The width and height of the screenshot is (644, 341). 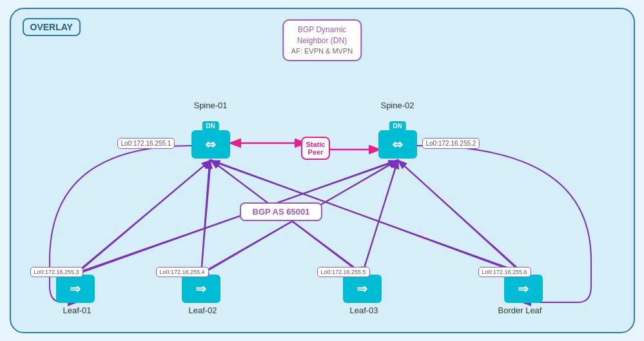 What do you see at coordinates (201, 289) in the screenshot?
I see `leaf02-arrow-icon: ⇒` at bounding box center [201, 289].